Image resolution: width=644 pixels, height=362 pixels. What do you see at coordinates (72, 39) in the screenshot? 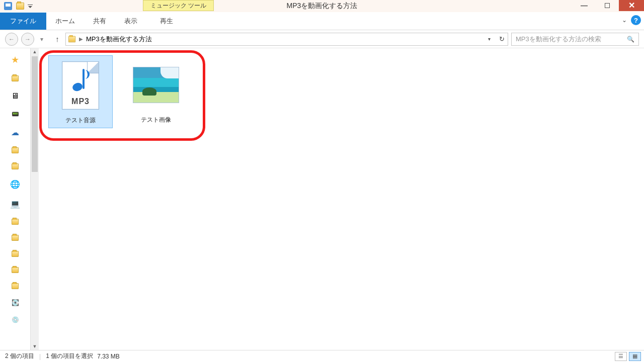
I see `address-folder-icon` at bounding box center [72, 39].